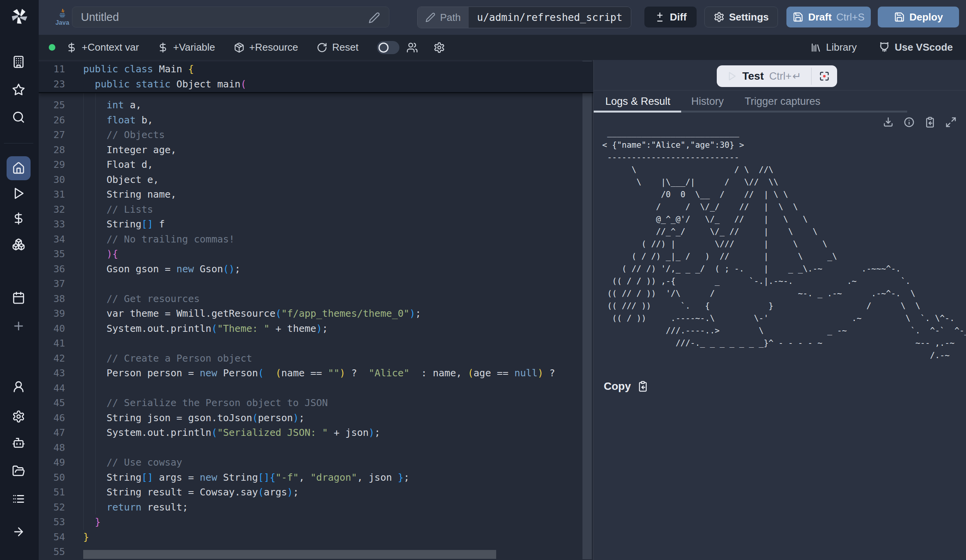  What do you see at coordinates (316, 463) in the screenshot?
I see `code-line: 49 // Use cowsay` at bounding box center [316, 463].